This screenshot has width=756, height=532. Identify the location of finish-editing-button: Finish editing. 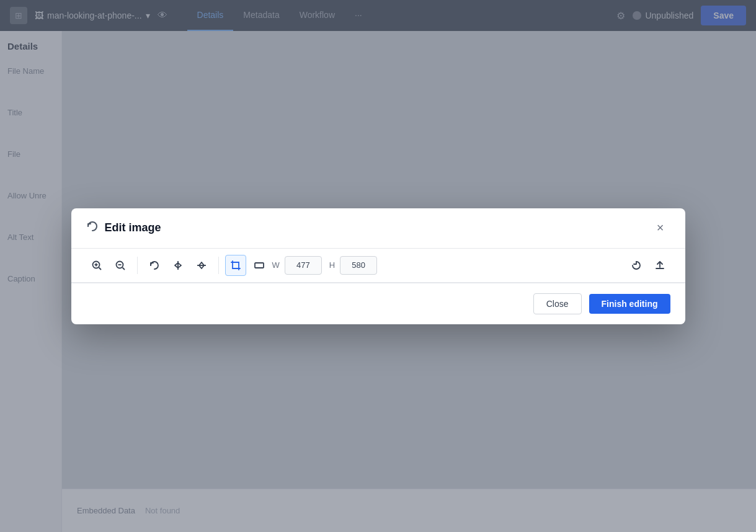
(630, 304).